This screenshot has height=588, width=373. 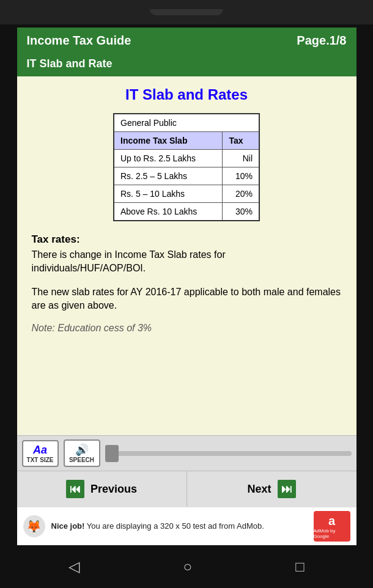 I want to click on page-indicator: Page.1/8, so click(x=322, y=40).